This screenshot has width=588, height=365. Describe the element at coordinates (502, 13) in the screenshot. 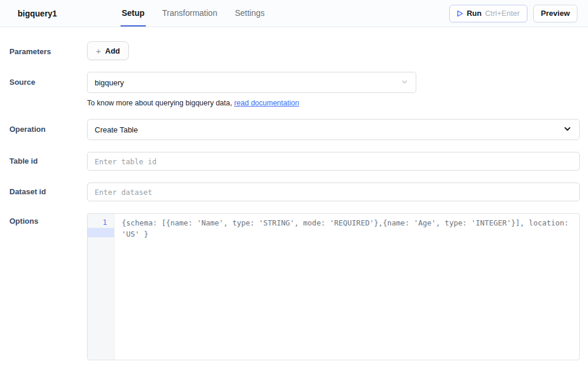

I see `run-shortcut: Ctrl+Enter` at that location.